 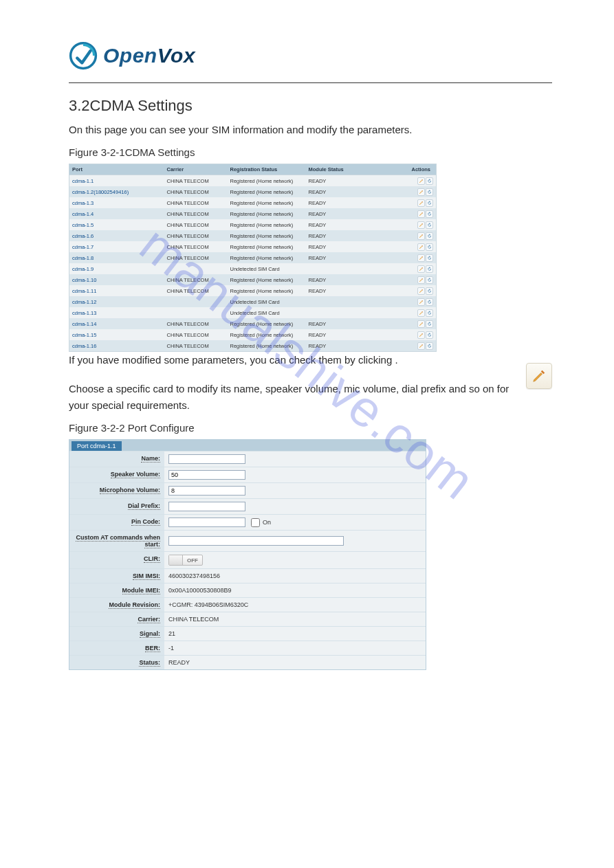 What do you see at coordinates (146, 576) in the screenshot?
I see `label-imsi: SIM IMSI:` at bounding box center [146, 576].